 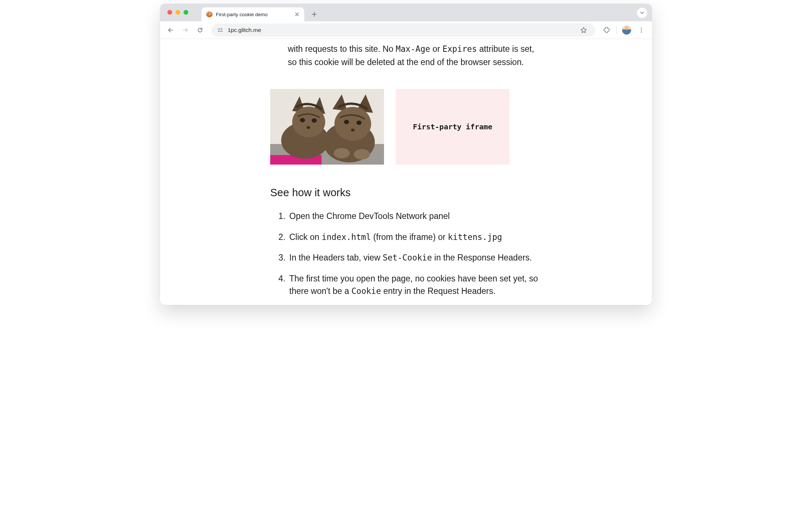 I want to click on minimize-window-button, so click(x=178, y=12).